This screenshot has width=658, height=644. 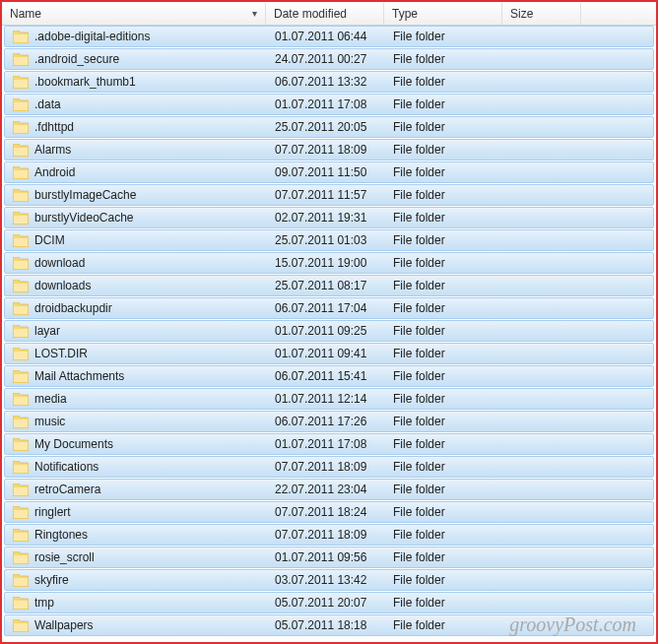 I want to click on file-date-cell: 01.07.2011 17:08, so click(x=326, y=444).